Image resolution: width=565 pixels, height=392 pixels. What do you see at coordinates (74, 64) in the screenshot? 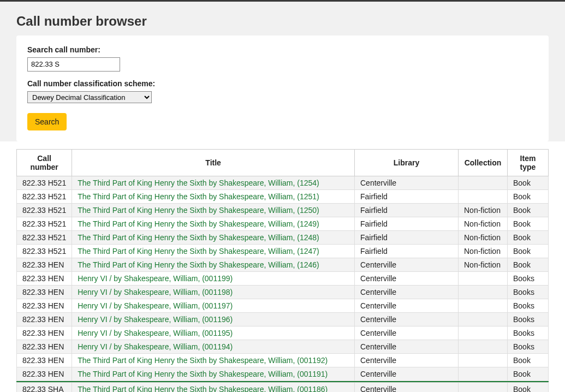
I see `search-input` at bounding box center [74, 64].